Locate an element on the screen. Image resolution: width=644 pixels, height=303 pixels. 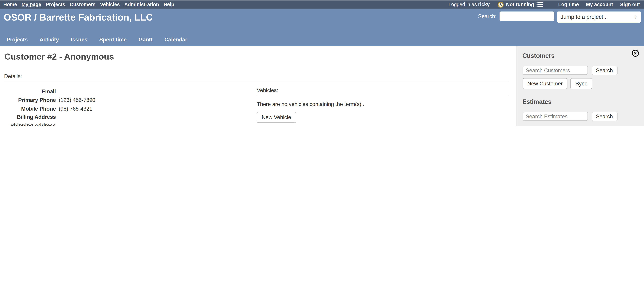
search-estimates-input is located at coordinates (555, 116).